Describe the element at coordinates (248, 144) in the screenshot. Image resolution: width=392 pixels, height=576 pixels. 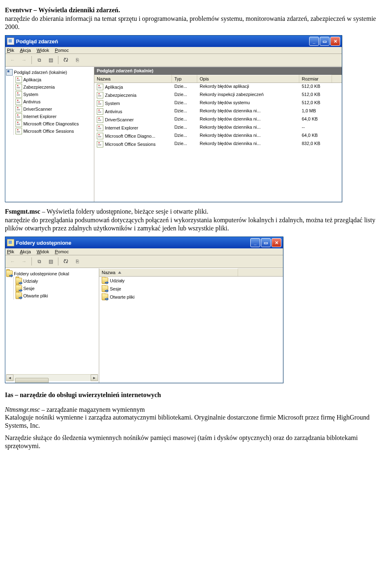
I see `cell-desc: Rekordy błędów dziennika ni...` at that location.